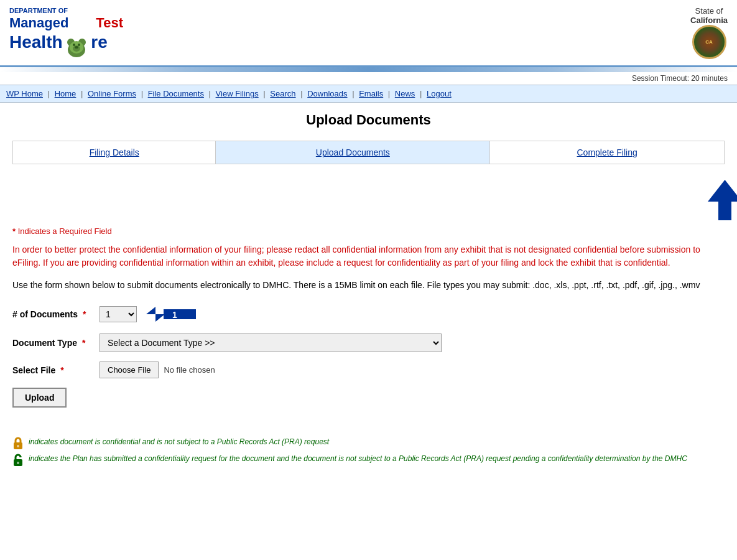 The image size is (737, 560). Describe the element at coordinates (723, 200) in the screenshot. I see `up-arrow-icon` at that location.